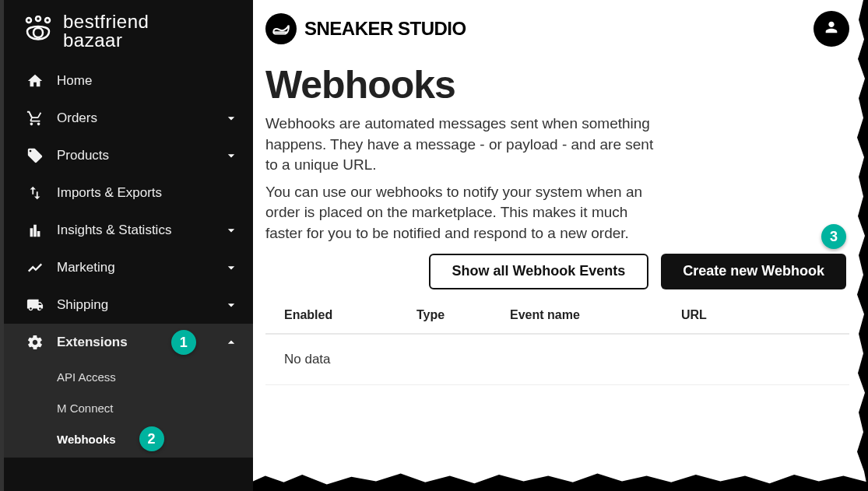  What do you see at coordinates (128, 156) in the screenshot?
I see `sidebar-item-products: Products` at bounding box center [128, 156].